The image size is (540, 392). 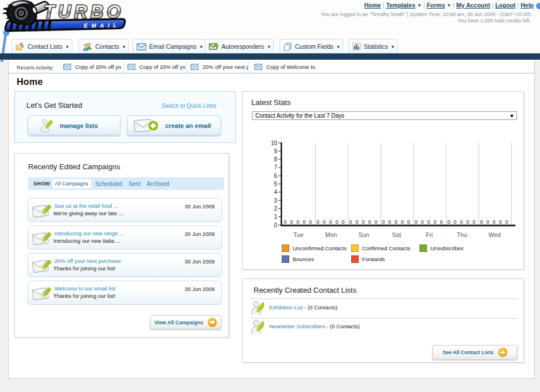 I want to click on svg-text: EMAIL, so click(x=102, y=25).